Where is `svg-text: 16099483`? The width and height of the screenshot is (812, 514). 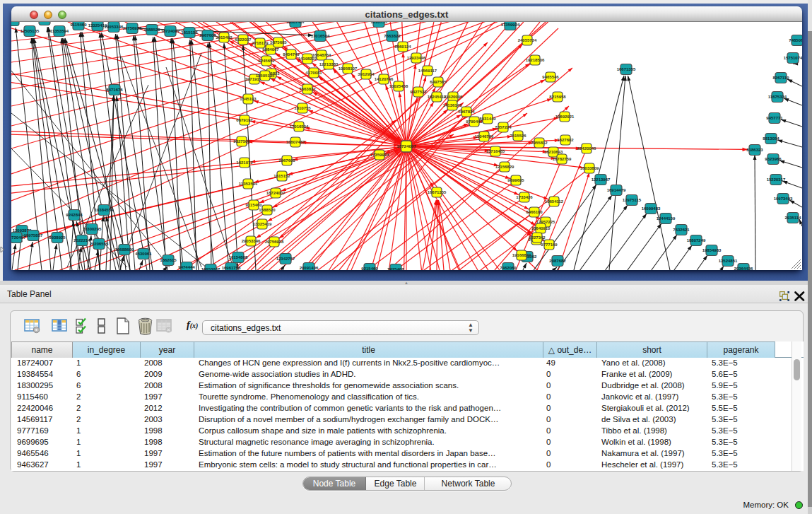
svg-text: 16099483 is located at coordinates (652, 209).